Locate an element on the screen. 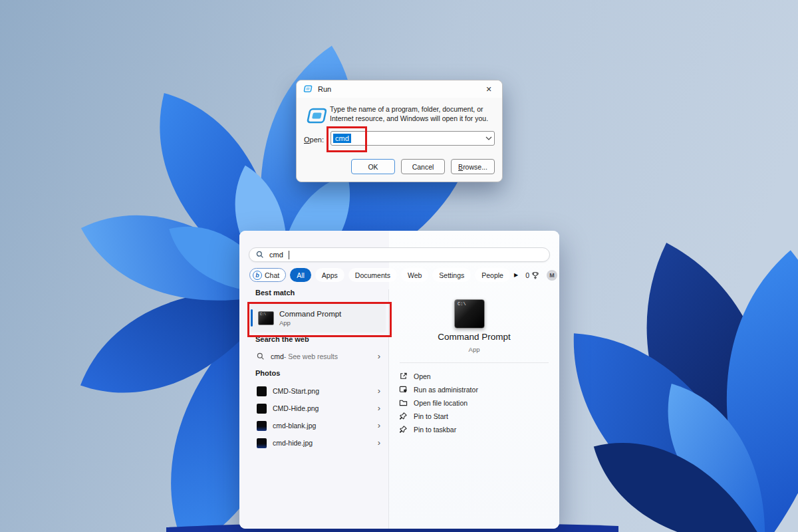  chevron-down-icon is located at coordinates (489, 138).